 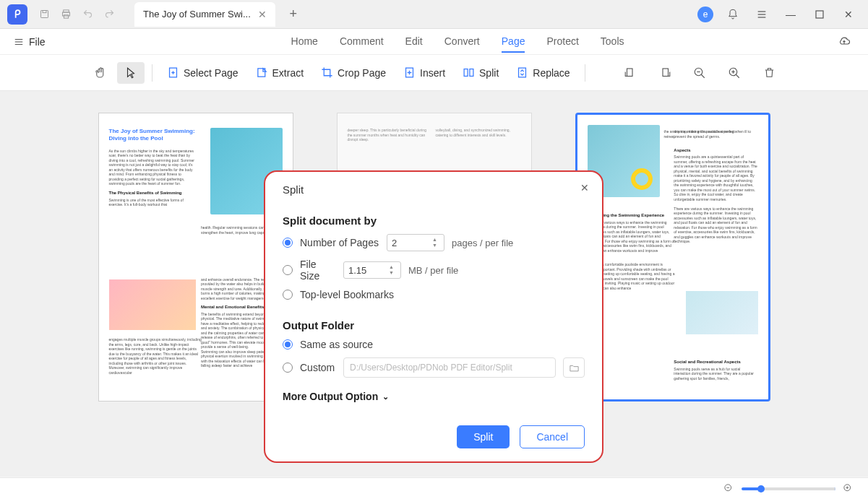 I want to click on option-label: Top-level Bookmarks, so click(x=347, y=295).